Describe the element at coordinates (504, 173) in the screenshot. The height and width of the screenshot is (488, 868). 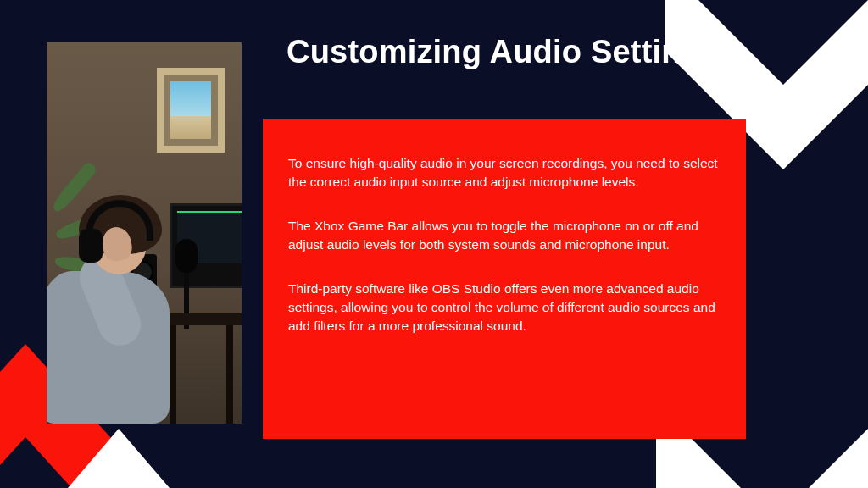
I see `paragraph-1: To ensure high-quality audio in your scr…` at that location.